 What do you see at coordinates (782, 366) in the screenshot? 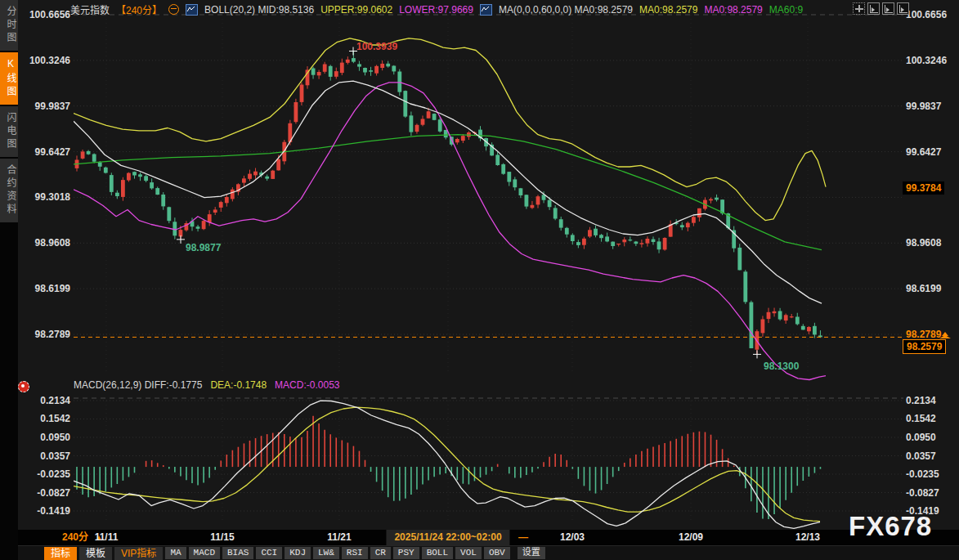
I see `annotation-low2: 98.1300` at bounding box center [782, 366].